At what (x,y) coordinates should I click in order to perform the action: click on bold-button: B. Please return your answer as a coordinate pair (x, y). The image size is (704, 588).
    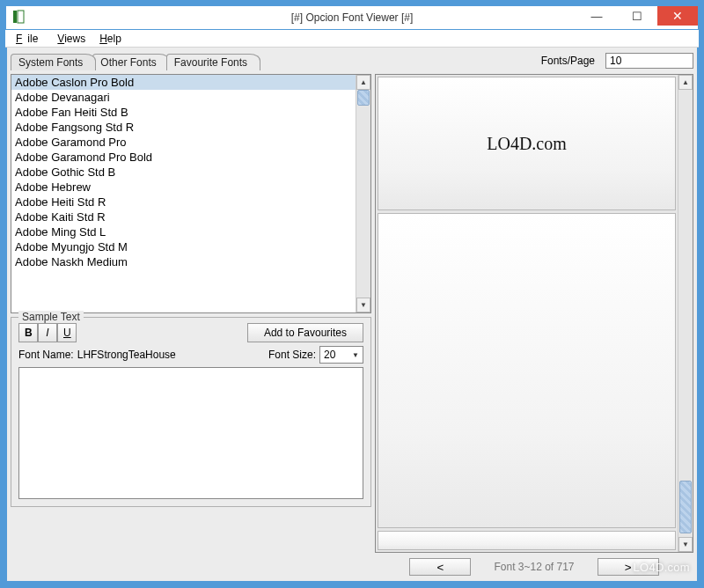
    Looking at the image, I should click on (28, 333).